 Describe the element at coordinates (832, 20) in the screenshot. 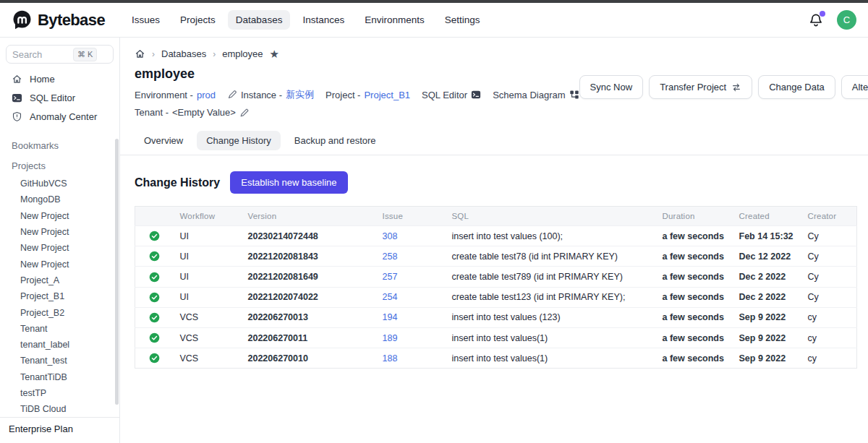

I see `topnav-right: C` at that location.